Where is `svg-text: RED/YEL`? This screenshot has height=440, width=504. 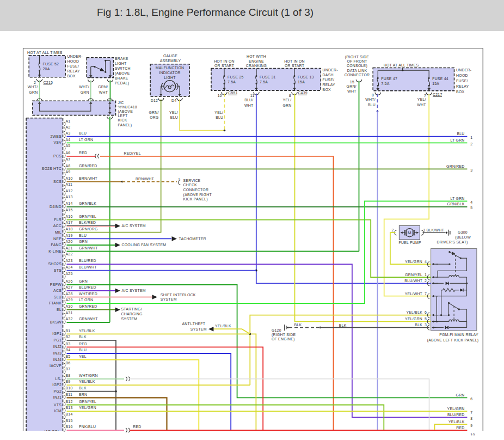
svg-text: RED/YEL is located at coordinates (133, 154).